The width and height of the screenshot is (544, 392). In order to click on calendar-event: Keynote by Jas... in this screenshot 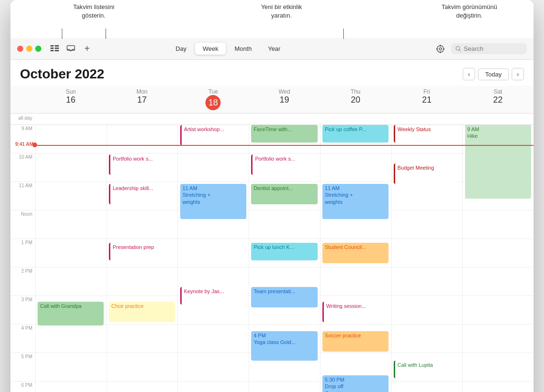, I will do `click(213, 296)`.